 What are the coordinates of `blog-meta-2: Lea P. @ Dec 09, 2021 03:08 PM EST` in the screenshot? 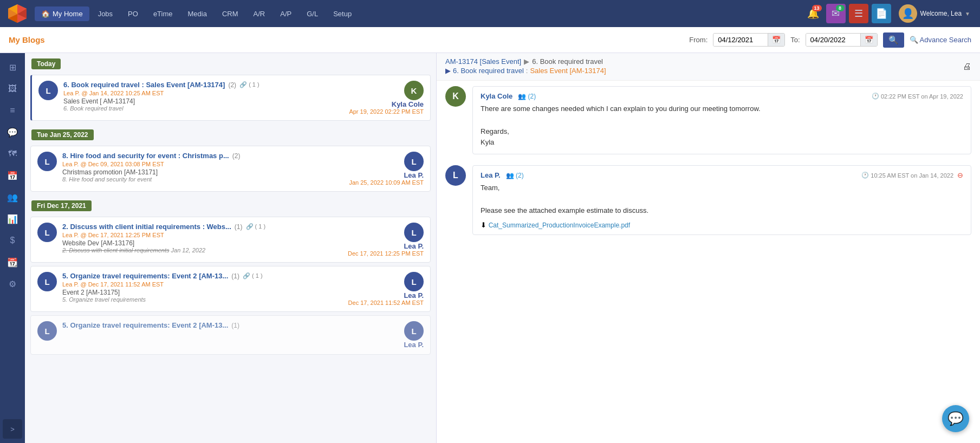 It's located at (203, 164).